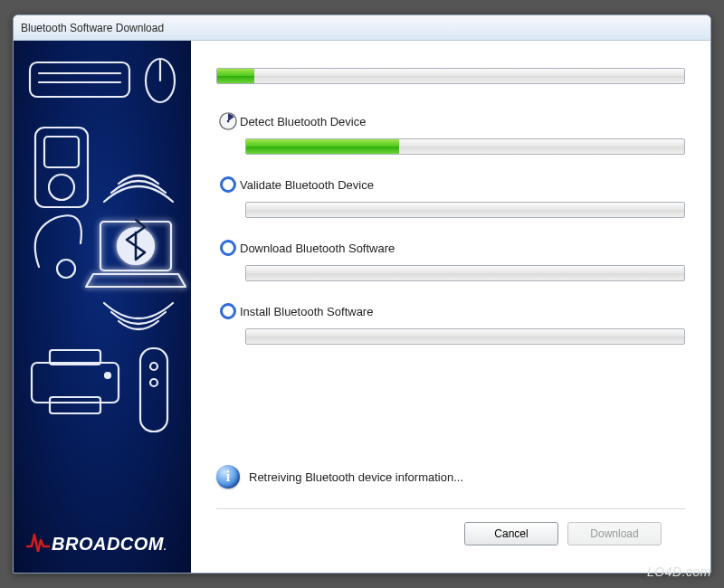 Image resolution: width=724 pixels, height=588 pixels. I want to click on step-validate-progress, so click(465, 210).